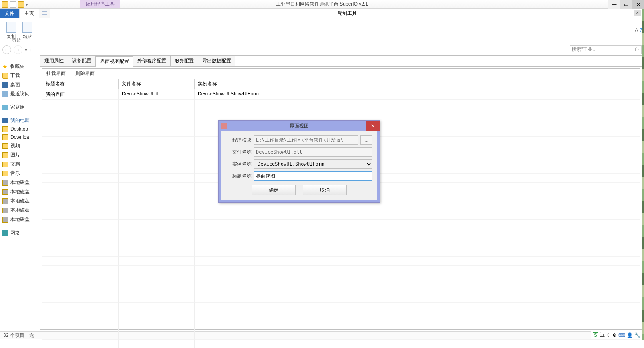  What do you see at coordinates (27, 37) in the screenshot?
I see `paste-label: 粘贴` at bounding box center [27, 37].